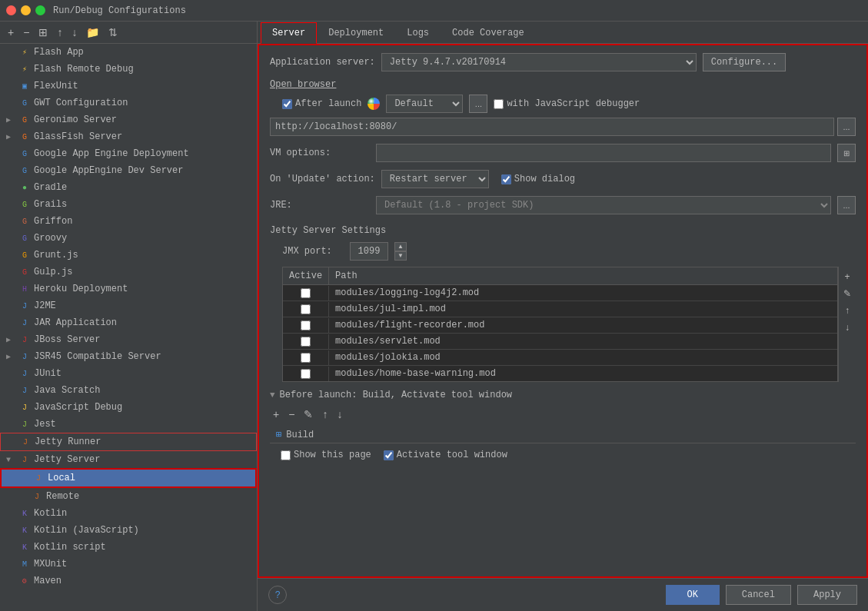 The height and width of the screenshot is (611, 868). Describe the element at coordinates (128, 272) in the screenshot. I see `sidebar-item-gulp: G Gulp.js` at that location.